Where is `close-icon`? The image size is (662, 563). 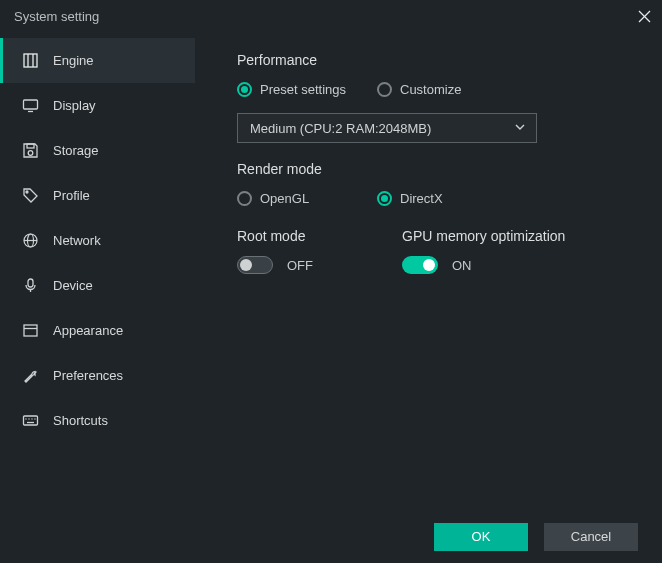
close-icon is located at coordinates (644, 16).